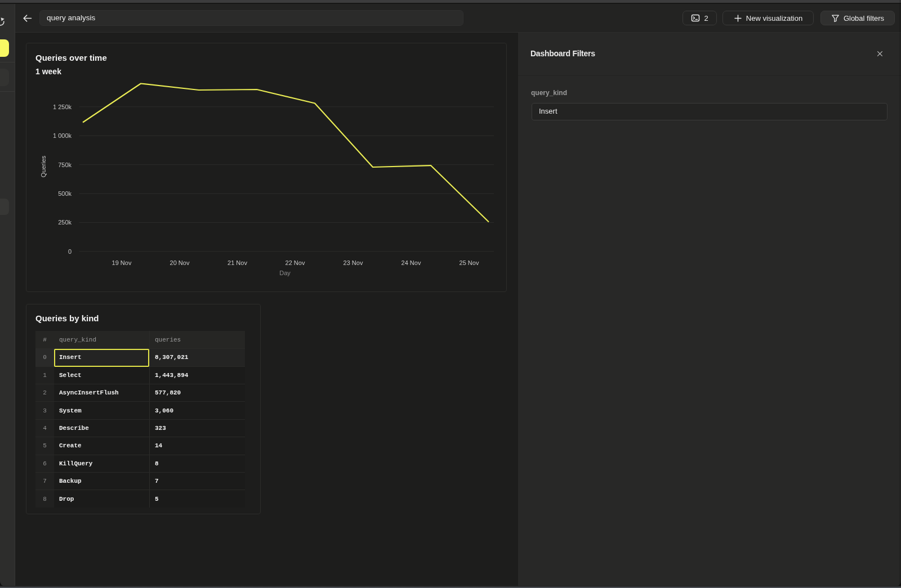 This screenshot has height=588, width=901. Describe the element at coordinates (238, 263) in the screenshot. I see `svg-text: 21 Nov` at that location.